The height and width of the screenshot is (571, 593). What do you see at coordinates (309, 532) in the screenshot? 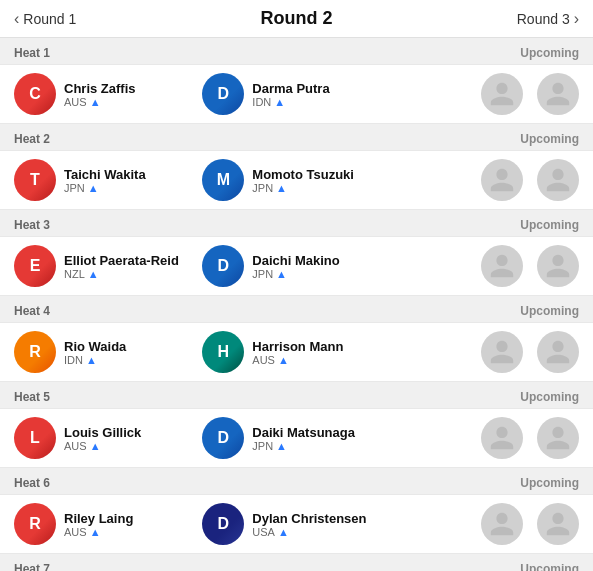
I see `athlete2-country-6: USA ▲` at bounding box center [309, 532].